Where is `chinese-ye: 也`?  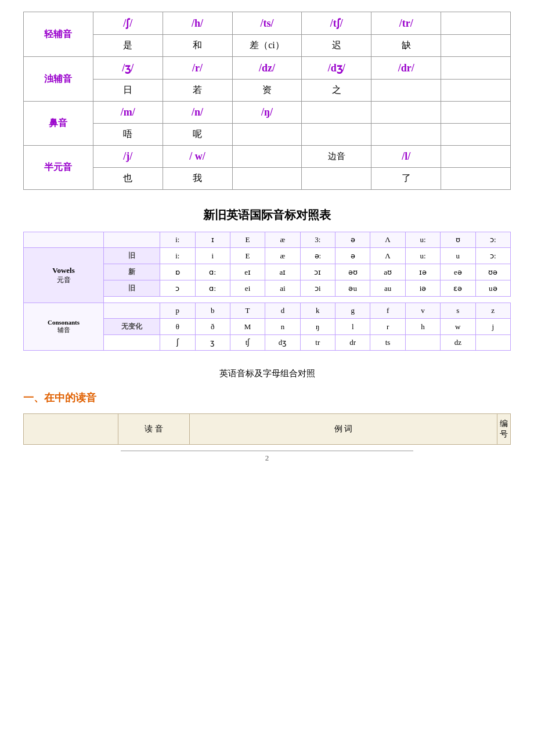
chinese-ye: 也 is located at coordinates (128, 179).